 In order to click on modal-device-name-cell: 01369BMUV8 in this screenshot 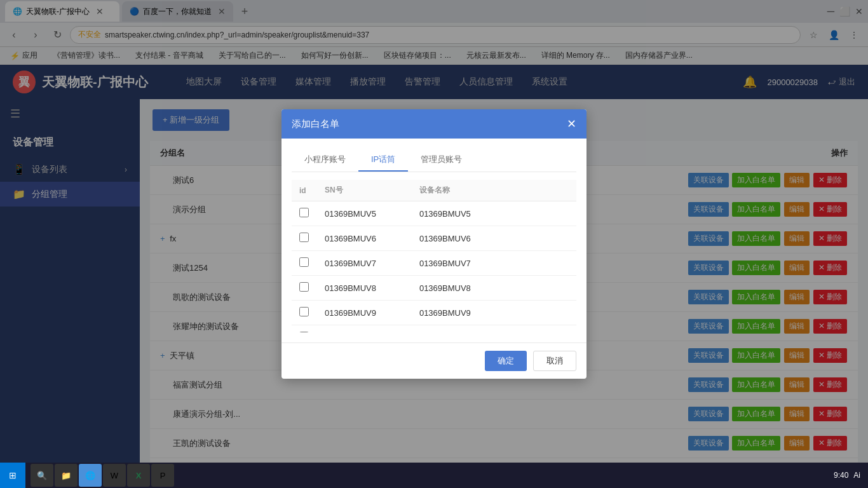, I will do `click(494, 288)`.